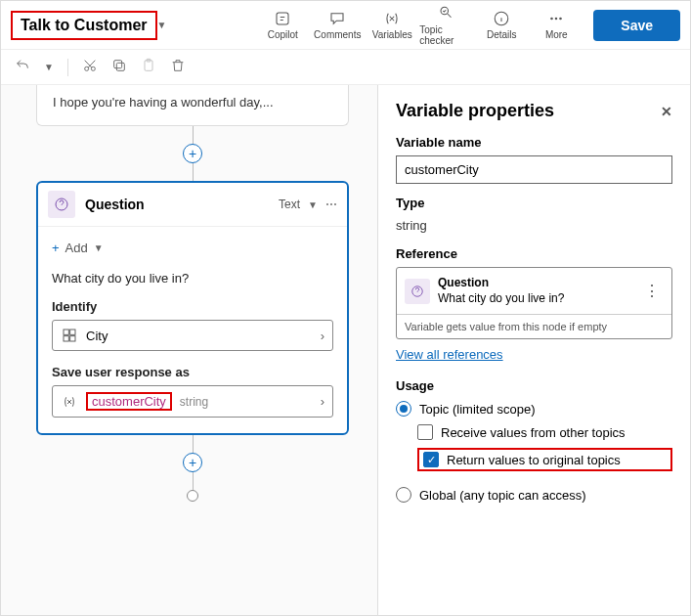  What do you see at coordinates (637, 25) in the screenshot?
I see `save-button: Save` at bounding box center [637, 25].